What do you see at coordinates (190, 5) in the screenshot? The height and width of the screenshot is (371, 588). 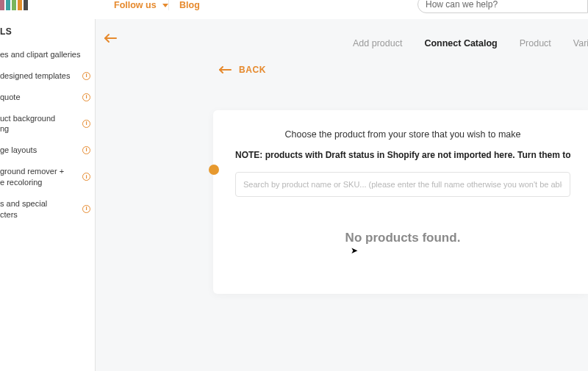 I see `blog-label: Blog` at bounding box center [190, 5].